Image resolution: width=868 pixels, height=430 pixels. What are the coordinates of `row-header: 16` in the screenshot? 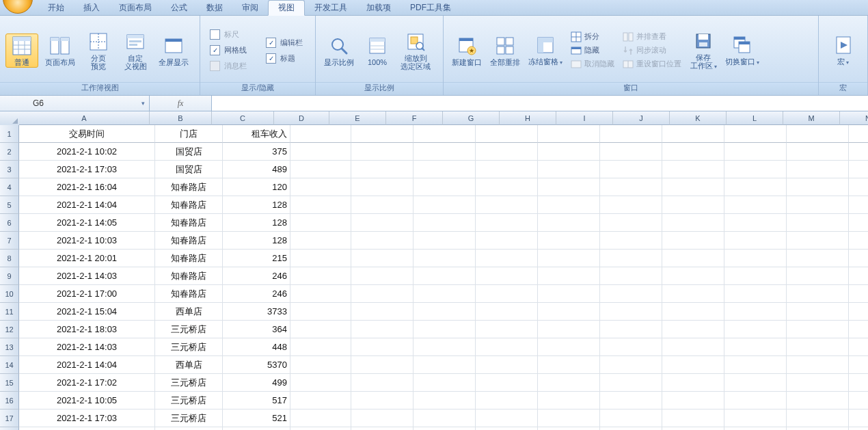 It's located at (10, 401).